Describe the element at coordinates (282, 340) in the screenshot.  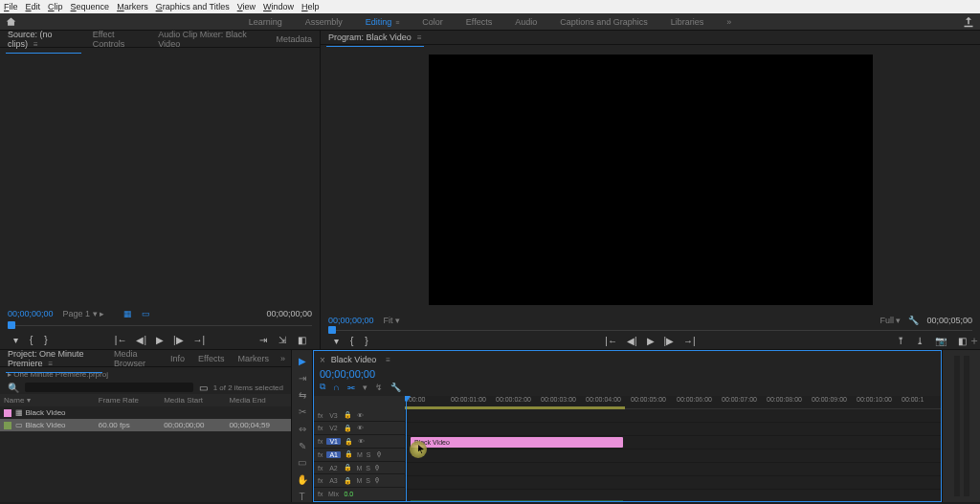
I see `overwrite-icon: ⇲` at that location.